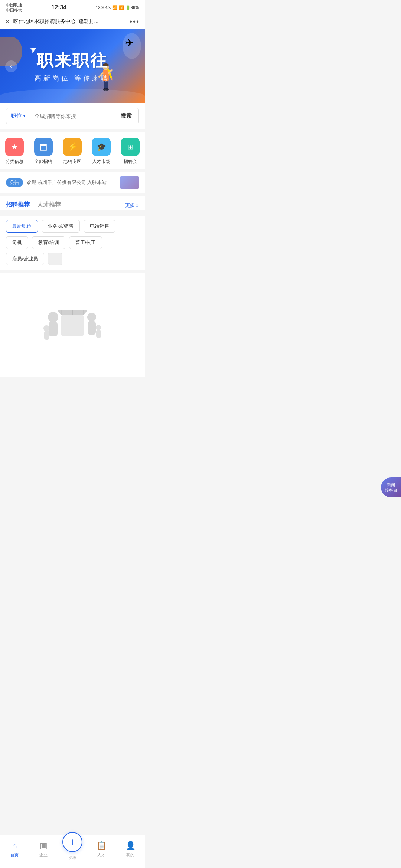 The image size is (401, 868). I want to click on more-icon: •••, so click(134, 22).